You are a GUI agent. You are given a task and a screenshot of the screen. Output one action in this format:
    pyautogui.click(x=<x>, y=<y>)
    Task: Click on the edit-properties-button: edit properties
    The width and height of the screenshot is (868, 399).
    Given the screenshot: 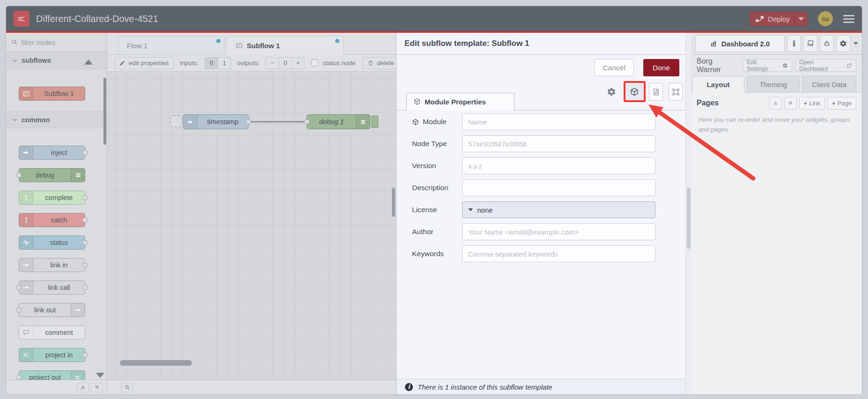 What is the action you would take?
    pyautogui.click(x=144, y=63)
    